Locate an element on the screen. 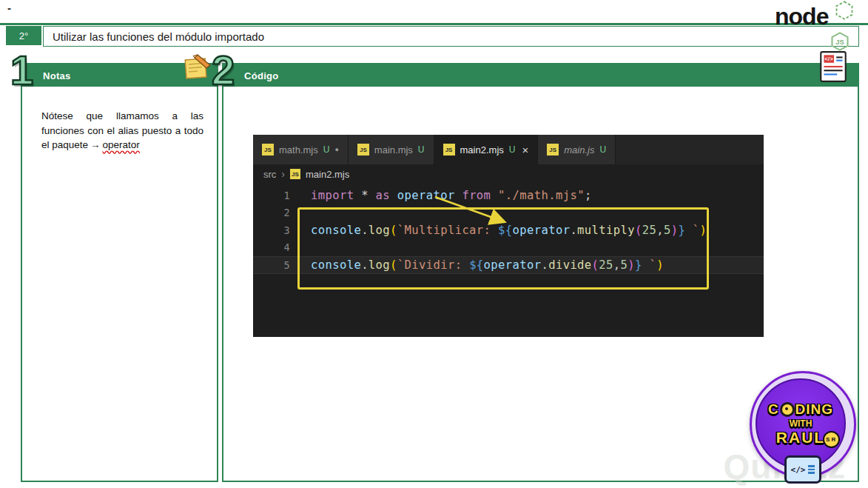 This screenshot has height=488, width=868. hexagon-dashed-icon is located at coordinates (844, 10).